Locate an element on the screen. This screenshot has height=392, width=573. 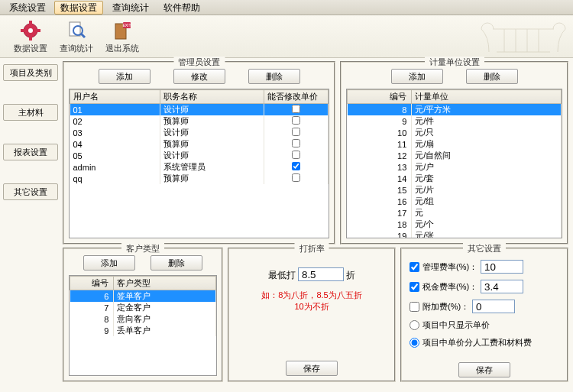
table-row: 04预算师 is located at coordinates (199, 144).